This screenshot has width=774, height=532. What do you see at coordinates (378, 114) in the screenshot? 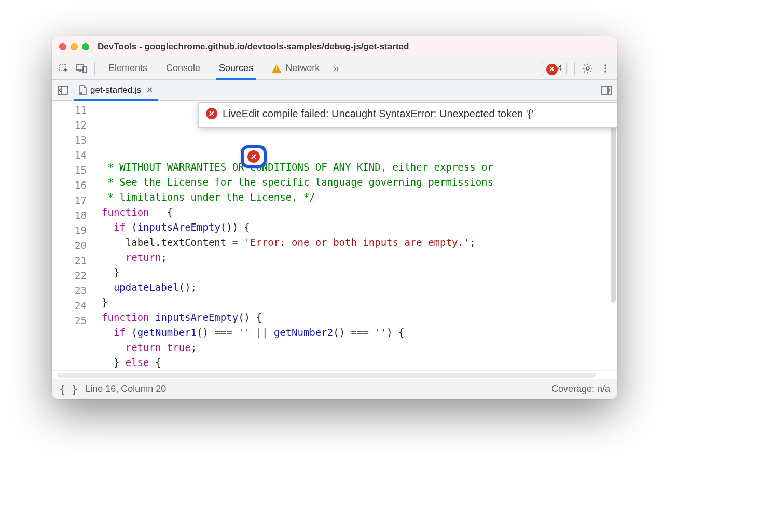
I see `error-tooltip-text: LiveEdit compile failed: Uncaught Syntax…` at bounding box center [378, 114].